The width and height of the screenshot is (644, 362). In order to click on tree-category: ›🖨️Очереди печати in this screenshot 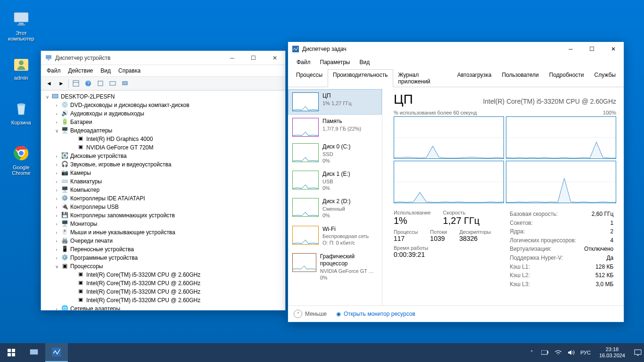, I will do `click(163, 241)`.